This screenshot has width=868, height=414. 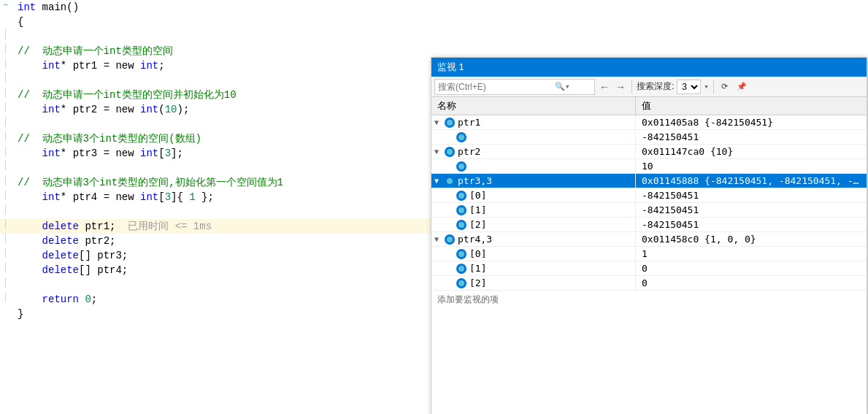 What do you see at coordinates (223, 256) in the screenshot?
I see `code-line-content-18: delete[] ptr3;` at bounding box center [223, 256].